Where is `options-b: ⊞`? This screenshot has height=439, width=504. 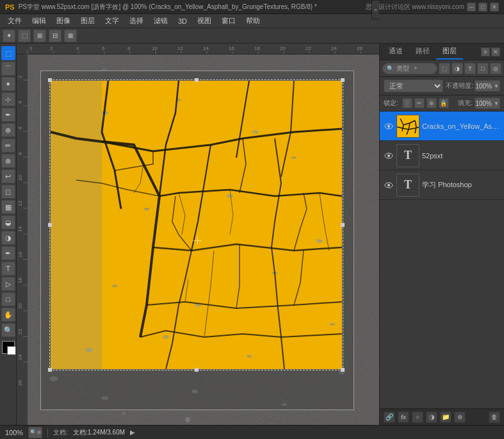
options-b: ⊞ is located at coordinates (40, 36).